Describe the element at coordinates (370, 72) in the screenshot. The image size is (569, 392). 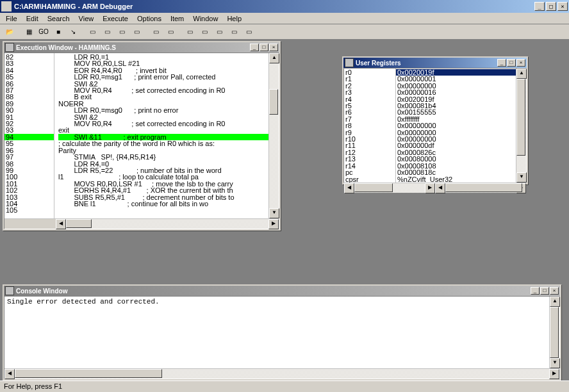
I see `register-name: r0` at that location.